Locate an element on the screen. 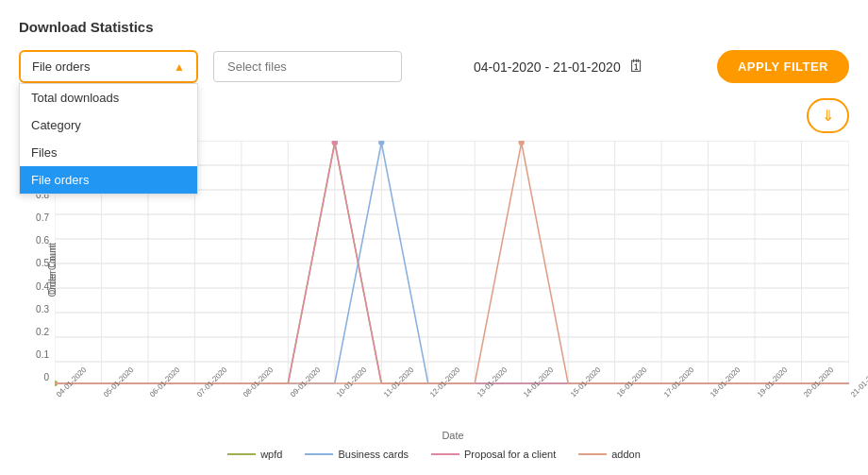 This screenshot has height=475, width=868. dropdown-item-file-orders: File orders is located at coordinates (108, 179).